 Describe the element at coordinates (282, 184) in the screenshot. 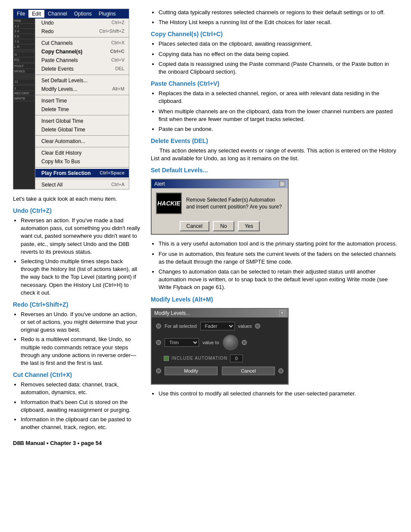

I see `alert-close-button: ×` at that location.